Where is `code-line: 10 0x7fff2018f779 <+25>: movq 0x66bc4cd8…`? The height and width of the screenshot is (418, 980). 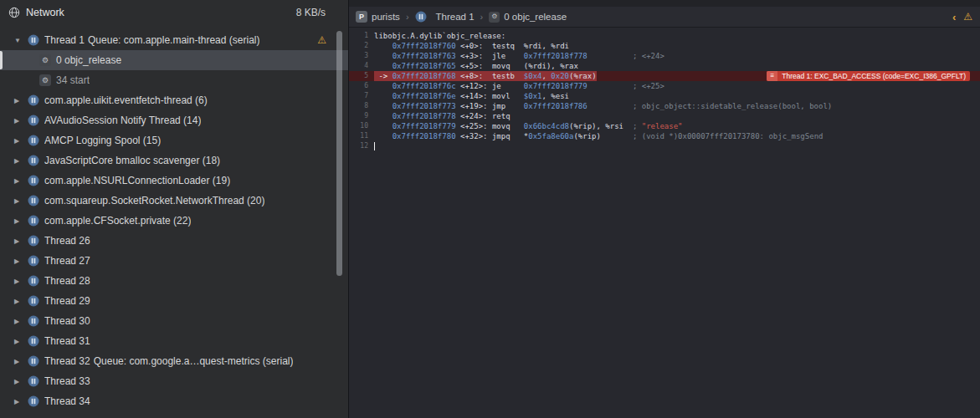
code-line: 10 0x7fff2018f779 <+25>: movq 0x66bc4cd8… is located at coordinates (664, 126).